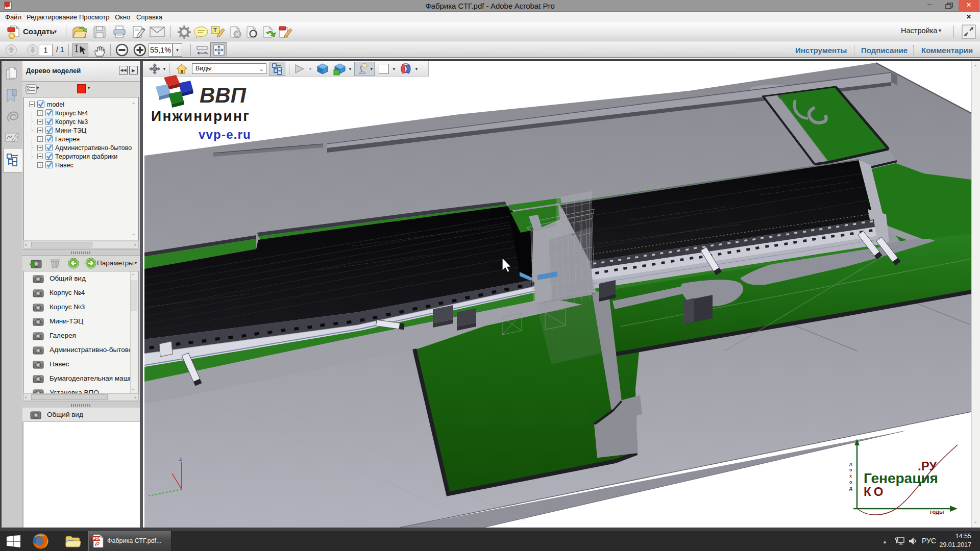  Describe the element at coordinates (225, 135) in the screenshot. I see `svg-text: vvp-e.ru` at that location.